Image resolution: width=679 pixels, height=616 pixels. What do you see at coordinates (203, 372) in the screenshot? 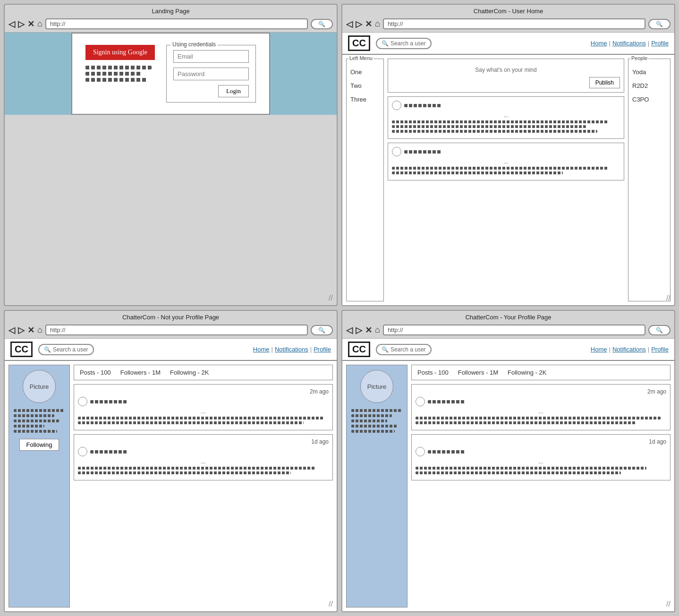
I see `profile-stats-p3: Posts - 100 Followers - 1M Following - 2…` at bounding box center [203, 372].